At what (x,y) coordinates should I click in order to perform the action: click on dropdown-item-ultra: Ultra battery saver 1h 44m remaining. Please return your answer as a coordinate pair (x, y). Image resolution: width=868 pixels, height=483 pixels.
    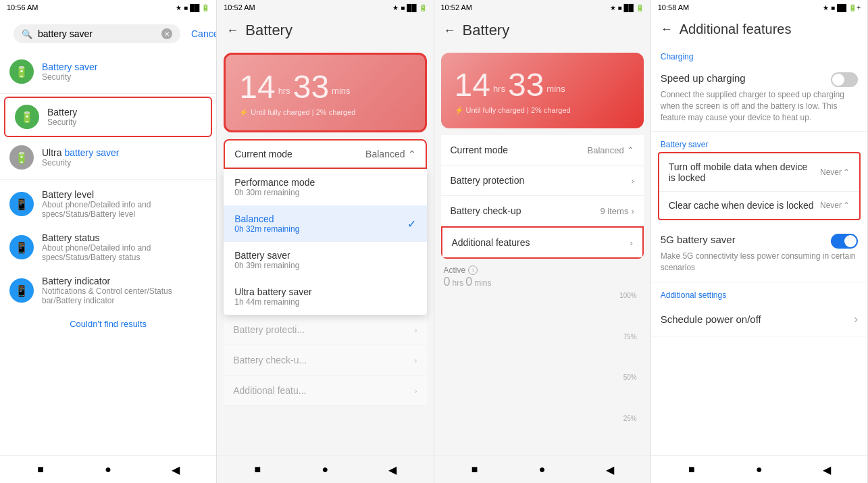
    Looking at the image, I should click on (325, 297).